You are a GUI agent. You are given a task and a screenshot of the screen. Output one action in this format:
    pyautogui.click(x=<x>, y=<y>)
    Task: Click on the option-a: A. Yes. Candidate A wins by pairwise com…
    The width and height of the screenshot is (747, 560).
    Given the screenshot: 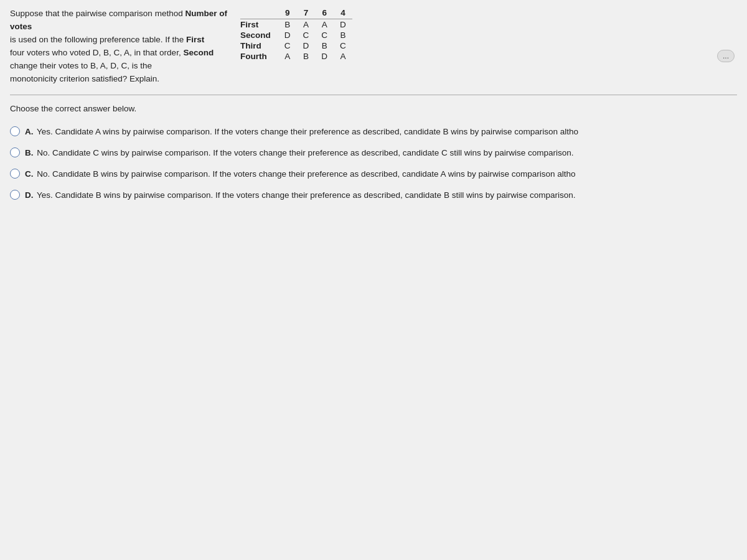 What is the action you would take?
    pyautogui.click(x=374, y=132)
    